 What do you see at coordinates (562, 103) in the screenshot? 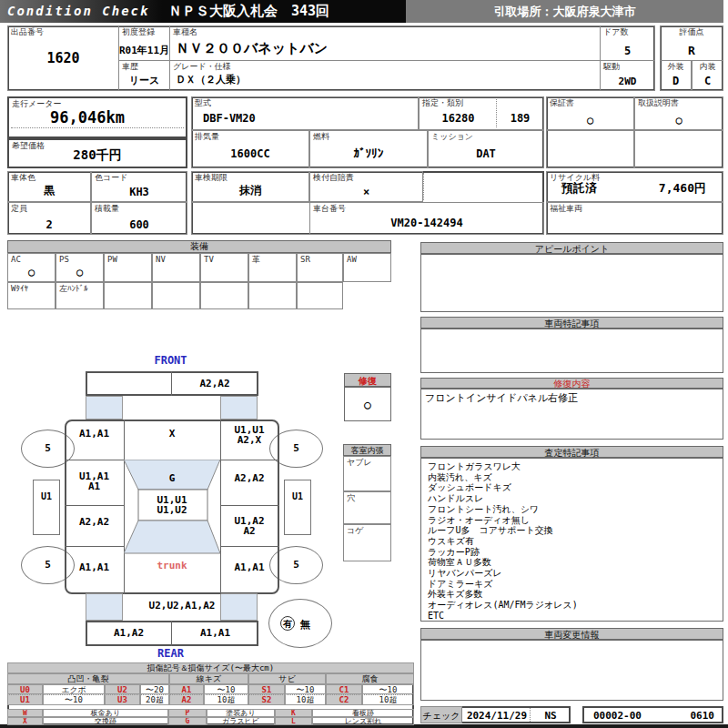
I see `warranty-label: 保証書` at bounding box center [562, 103].